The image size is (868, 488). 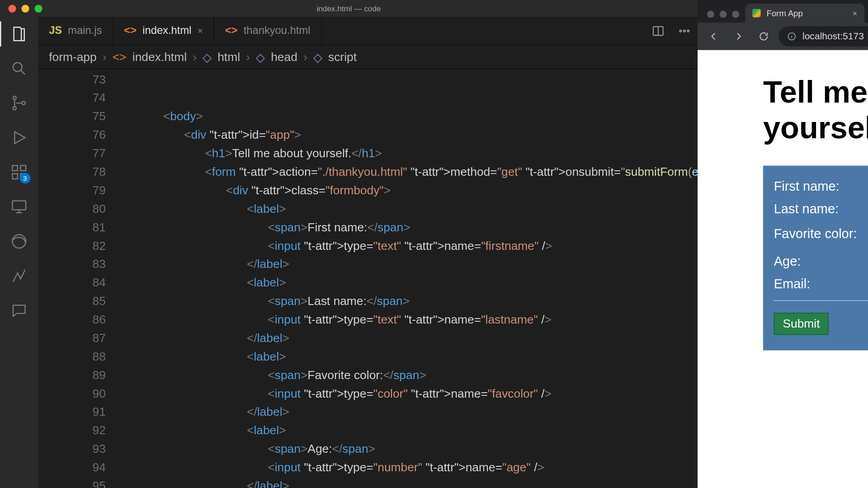 What do you see at coordinates (19, 69) in the screenshot?
I see `search-icon` at bounding box center [19, 69].